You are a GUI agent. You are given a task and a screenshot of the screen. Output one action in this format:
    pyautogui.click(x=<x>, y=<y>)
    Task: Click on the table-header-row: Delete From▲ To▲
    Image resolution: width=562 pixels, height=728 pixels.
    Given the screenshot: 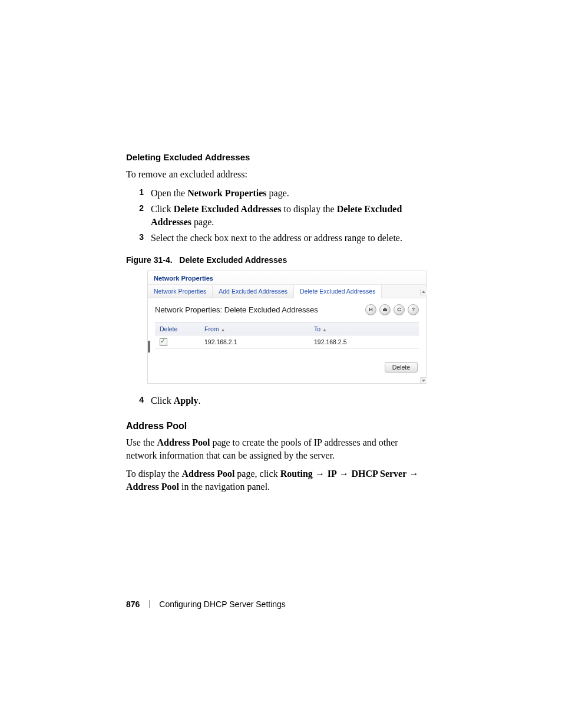 What is the action you would take?
    pyautogui.click(x=287, y=329)
    